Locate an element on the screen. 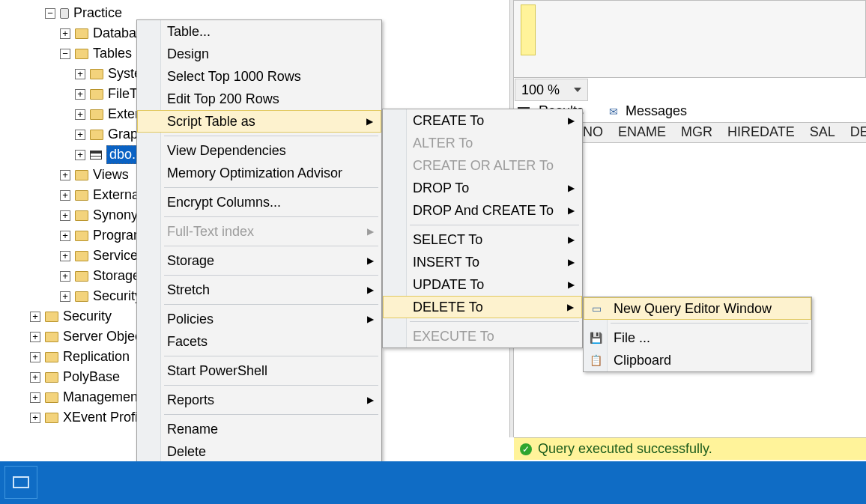 The height and width of the screenshot is (504, 866). menu-item-policies: Policies▶ is located at coordinates (259, 319).